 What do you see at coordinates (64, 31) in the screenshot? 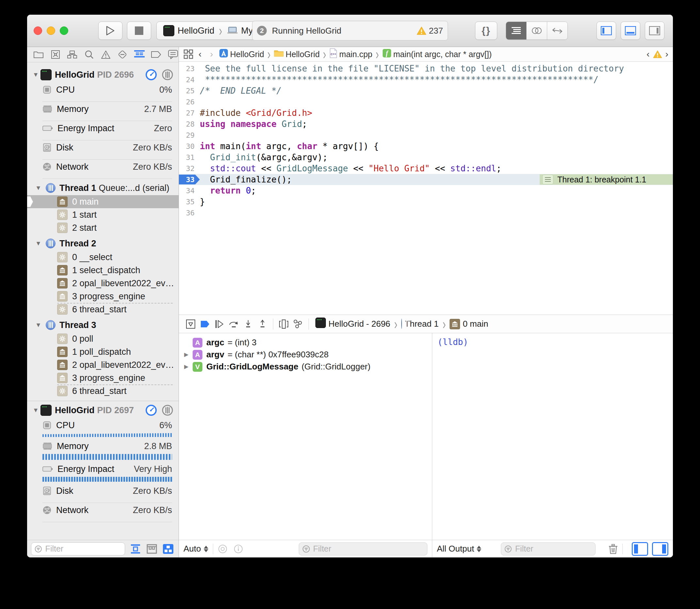
I see `zoom-button` at bounding box center [64, 31].